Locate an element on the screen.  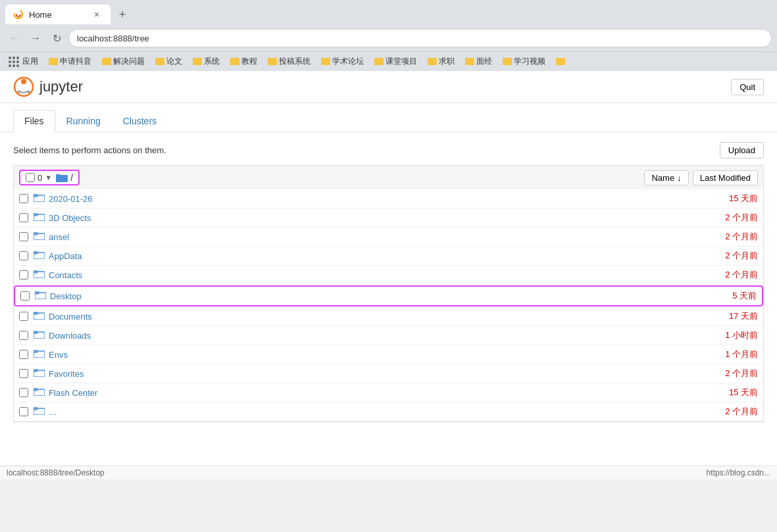
forward-button: → is located at coordinates (36, 38).